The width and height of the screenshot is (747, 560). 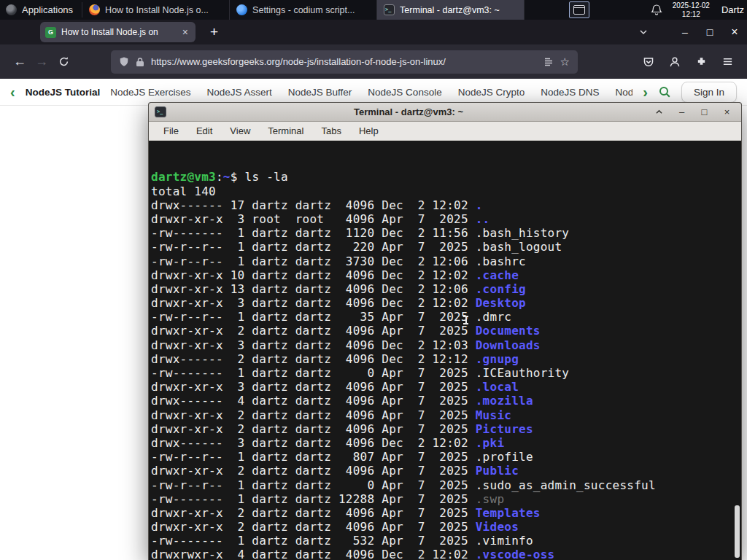 What do you see at coordinates (63, 92) in the screenshot?
I see `site-nav-active-item: NodeJS Tutorial` at bounding box center [63, 92].